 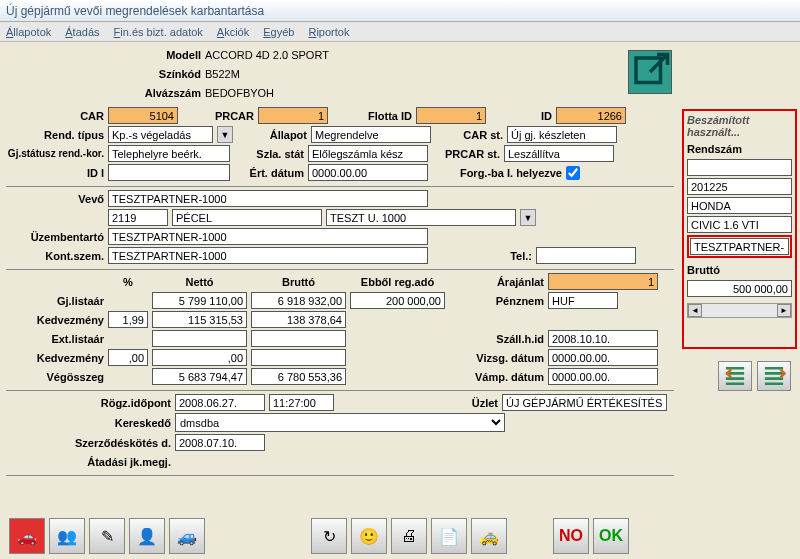 What do you see at coordinates (466, 154) in the screenshot?
I see `prcarst-label: PRCAR st.` at bounding box center [466, 154].